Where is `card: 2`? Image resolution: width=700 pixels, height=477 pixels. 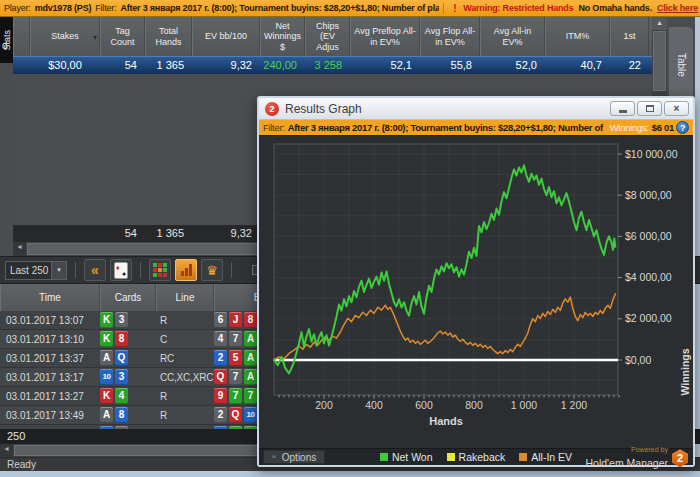
card: 2 is located at coordinates (220, 358).